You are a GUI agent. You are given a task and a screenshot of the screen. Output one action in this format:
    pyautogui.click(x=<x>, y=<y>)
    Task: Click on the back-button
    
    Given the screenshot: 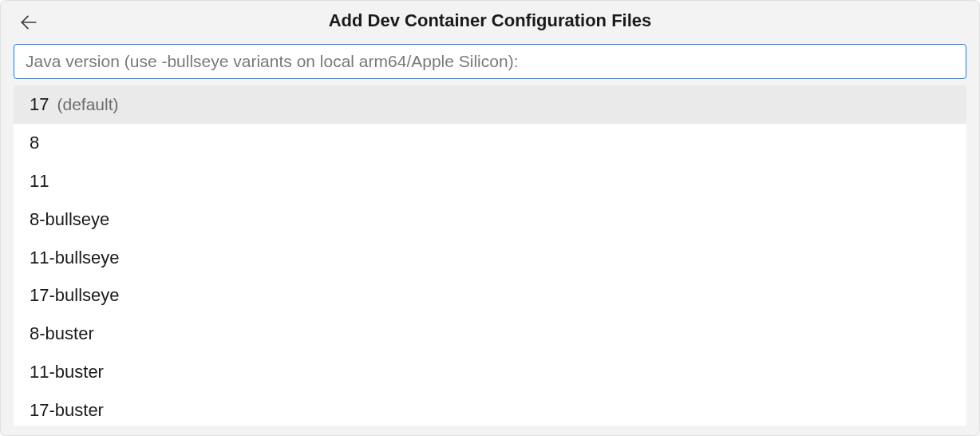 What is the action you would take?
    pyautogui.click(x=29, y=24)
    